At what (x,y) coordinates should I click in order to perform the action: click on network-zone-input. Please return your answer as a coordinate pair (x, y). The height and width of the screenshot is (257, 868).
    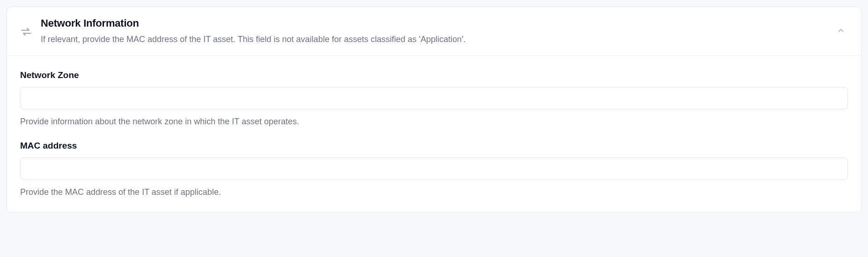
    Looking at the image, I should click on (434, 98).